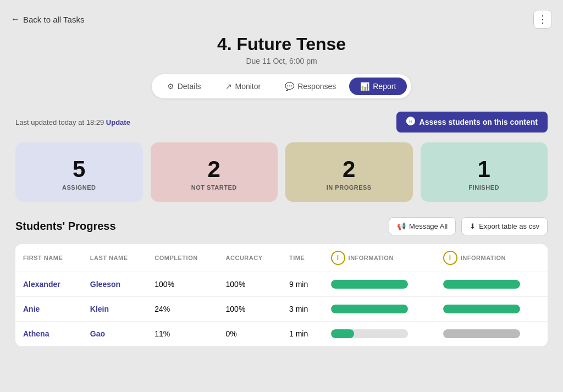  Describe the element at coordinates (98, 334) in the screenshot. I see `student-last-name: Gao` at that location.